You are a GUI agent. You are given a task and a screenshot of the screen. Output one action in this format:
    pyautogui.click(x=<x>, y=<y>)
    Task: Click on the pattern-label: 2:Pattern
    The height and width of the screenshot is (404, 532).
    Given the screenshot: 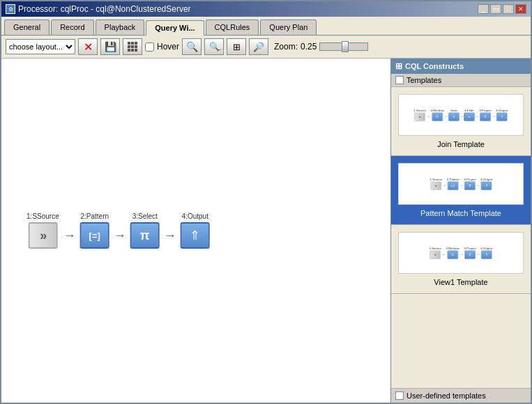 What is the action you would take?
    pyautogui.click(x=95, y=216)
    